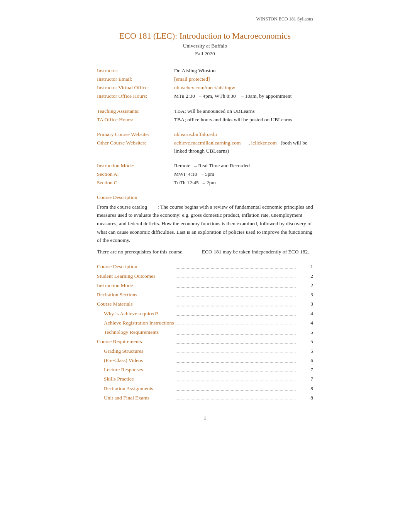 The height and width of the screenshot is (532, 410). I want to click on website-table: Primary Course Website: ublearns.buffalo…, so click(205, 143).